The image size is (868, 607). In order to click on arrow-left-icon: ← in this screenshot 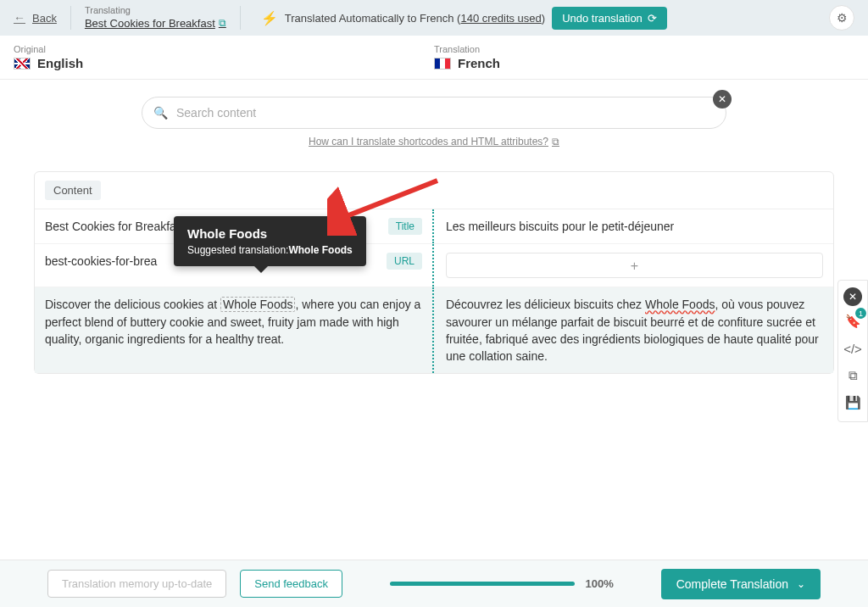, I will do `click(19, 18)`.